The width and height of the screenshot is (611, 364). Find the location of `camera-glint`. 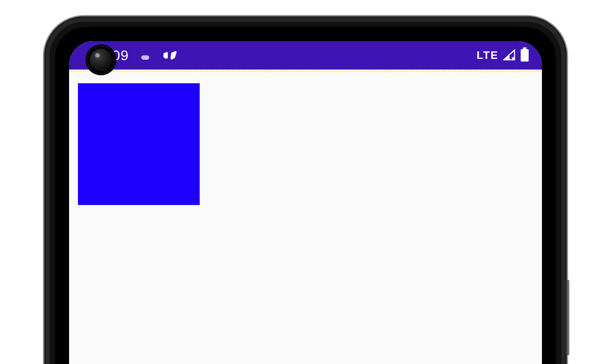

camera-glint is located at coordinates (97, 55).